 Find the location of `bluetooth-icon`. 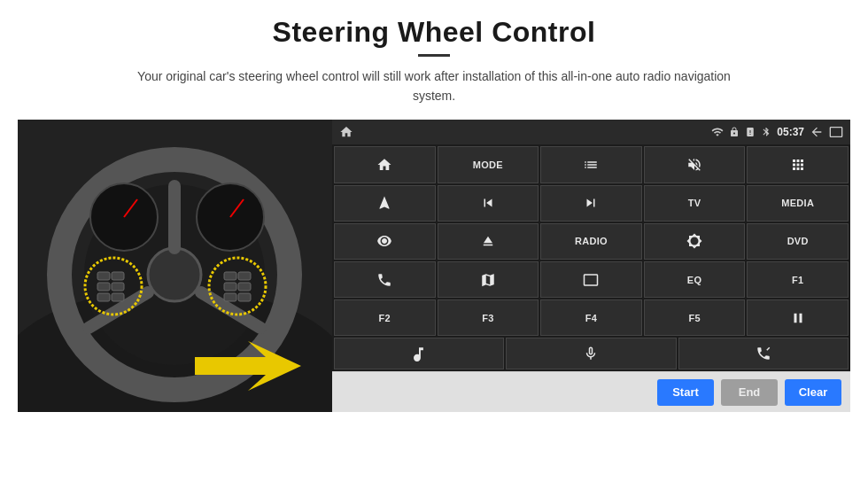

bluetooth-icon is located at coordinates (766, 132).